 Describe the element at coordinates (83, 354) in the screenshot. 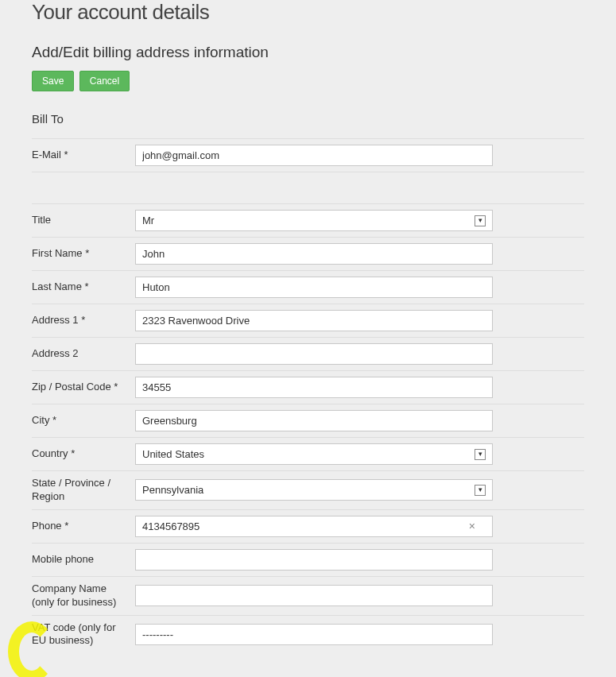

I see `label-address2: Address 2` at that location.